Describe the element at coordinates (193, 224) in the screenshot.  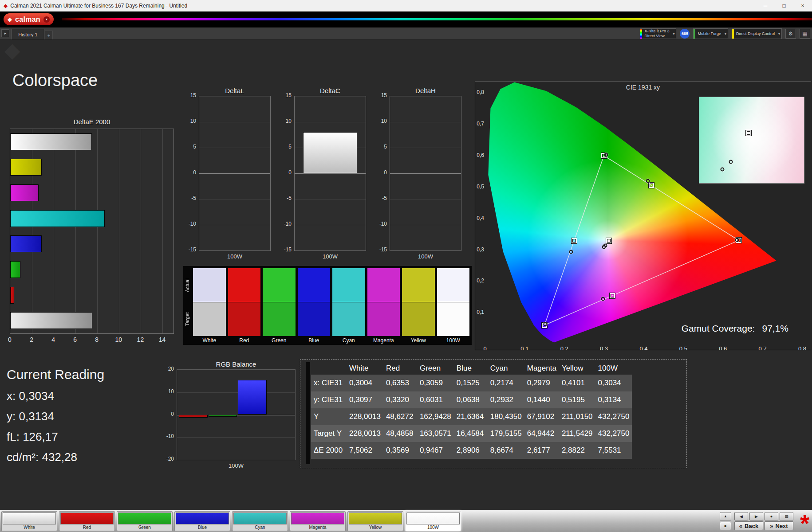
I see `axis-tick-label: -10` at that location.